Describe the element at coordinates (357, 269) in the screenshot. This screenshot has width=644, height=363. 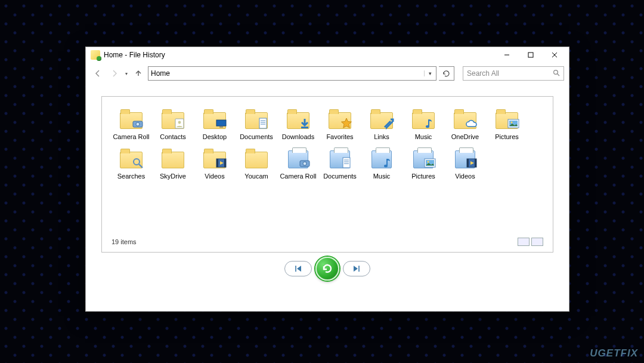
I see `next-version-button` at that location.